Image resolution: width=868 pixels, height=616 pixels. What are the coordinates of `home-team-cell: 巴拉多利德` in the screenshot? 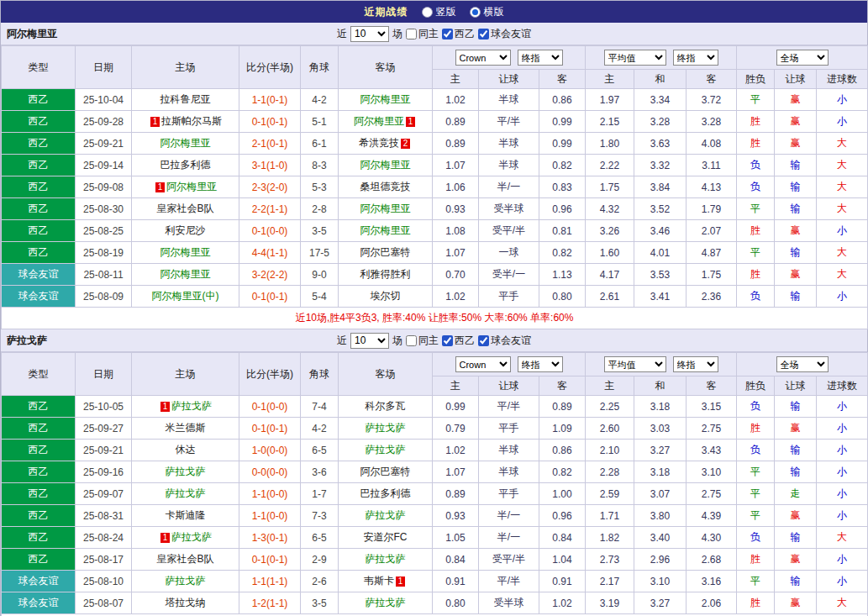 It's located at (186, 166).